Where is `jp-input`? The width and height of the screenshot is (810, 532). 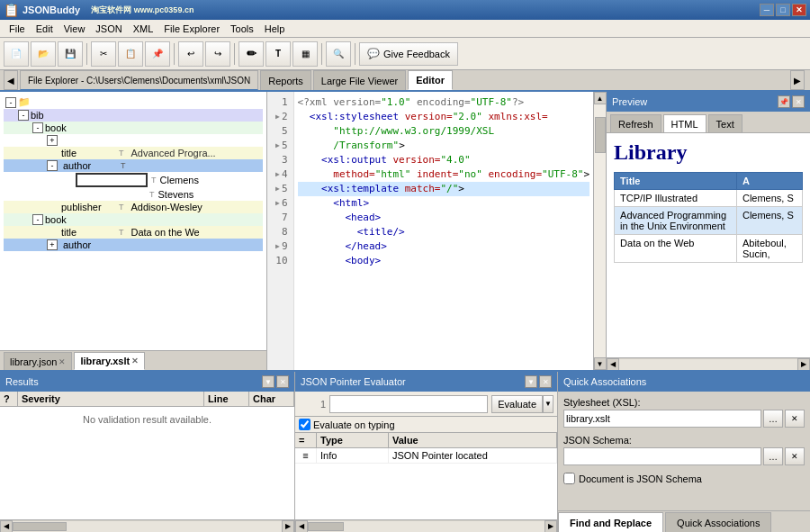 jp-input is located at coordinates (409, 404).